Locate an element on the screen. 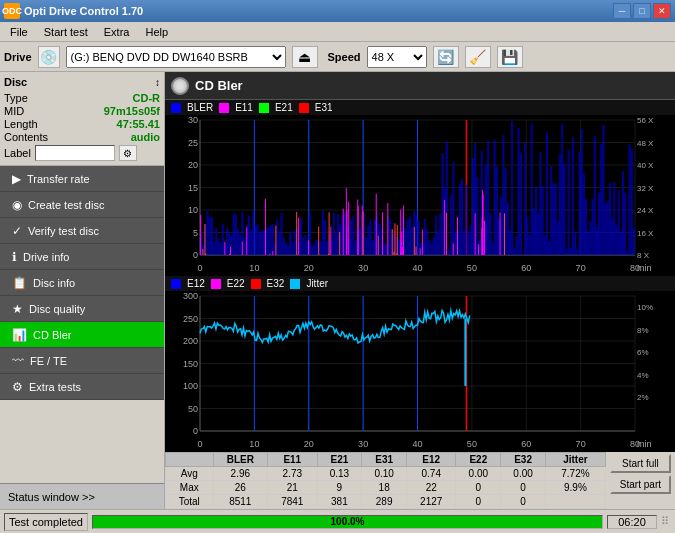 The height and width of the screenshot is (533, 675). minimize-button: ─ is located at coordinates (622, 11).